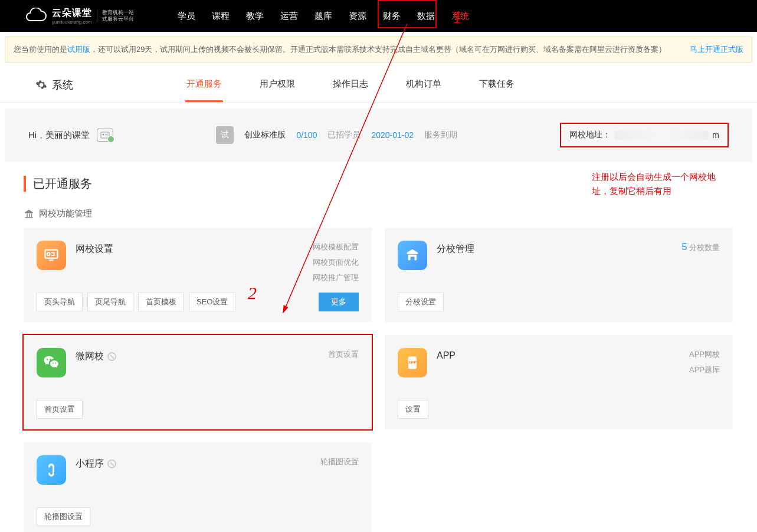 The image size is (757, 532). What do you see at coordinates (497, 85) in the screenshot?
I see `subbar-tab-4: 下载任务` at bounding box center [497, 85].